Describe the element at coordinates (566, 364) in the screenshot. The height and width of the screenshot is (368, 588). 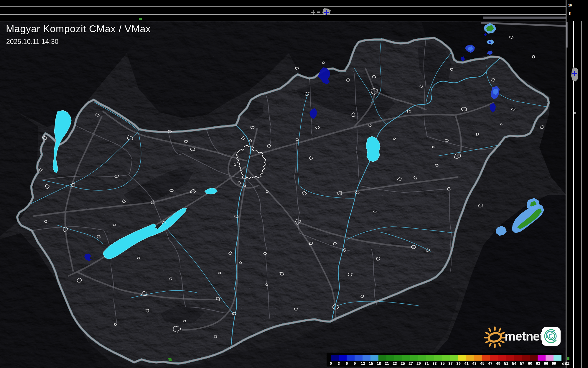
I see `colorbar-unit: dBZ` at that location.